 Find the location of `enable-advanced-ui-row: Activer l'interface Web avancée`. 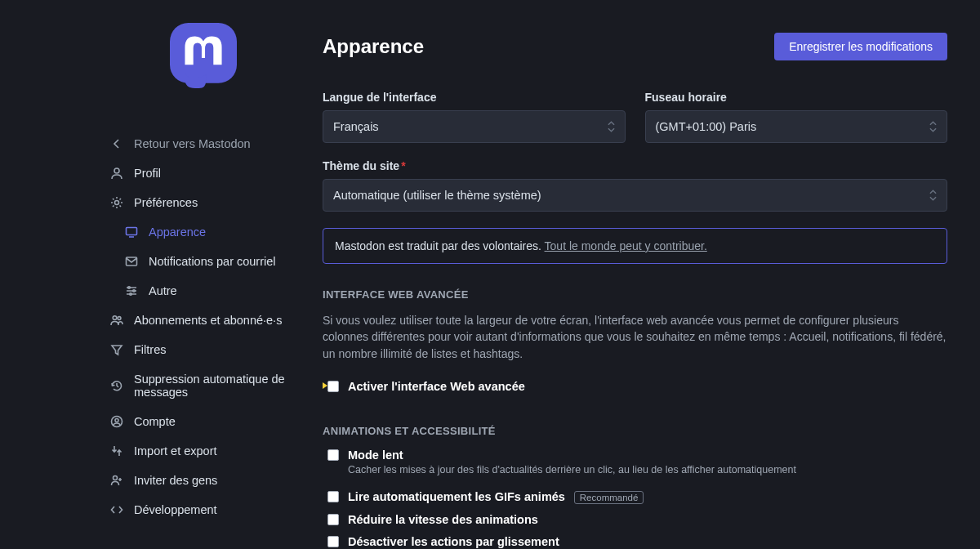

enable-advanced-ui-row: Activer l'interface Web avancée is located at coordinates (637, 386).